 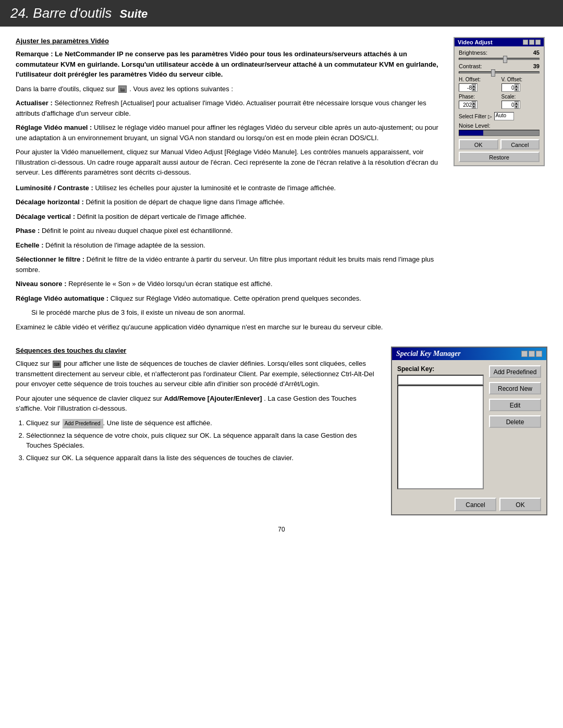 What do you see at coordinates (474, 85) in the screenshot?
I see `hoffset-up-arrow: ▲` at bounding box center [474, 85].